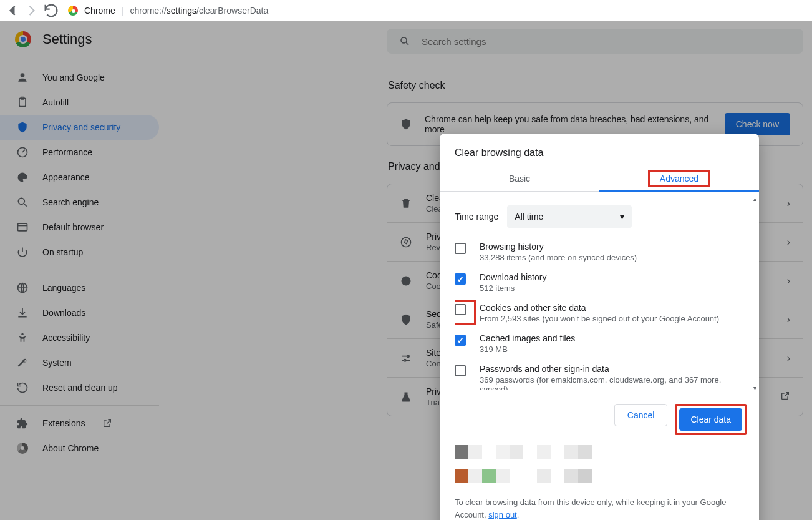  What do you see at coordinates (600, 375) in the screenshot?
I see `checkbox-row-passwords: Passwords and other sign-in data369 pass…` at bounding box center [600, 375].